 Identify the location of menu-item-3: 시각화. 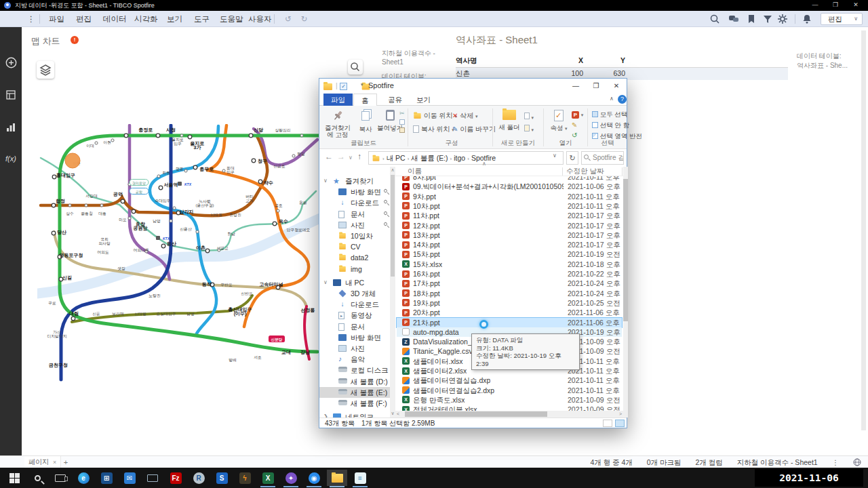
(146, 19).